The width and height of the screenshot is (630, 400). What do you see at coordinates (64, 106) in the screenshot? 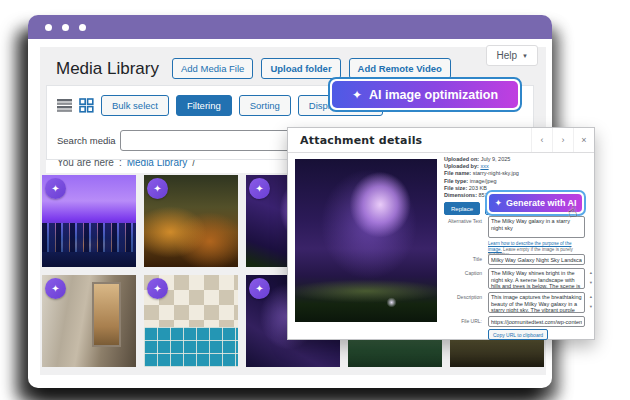
I see `list-view-icon` at bounding box center [64, 106].